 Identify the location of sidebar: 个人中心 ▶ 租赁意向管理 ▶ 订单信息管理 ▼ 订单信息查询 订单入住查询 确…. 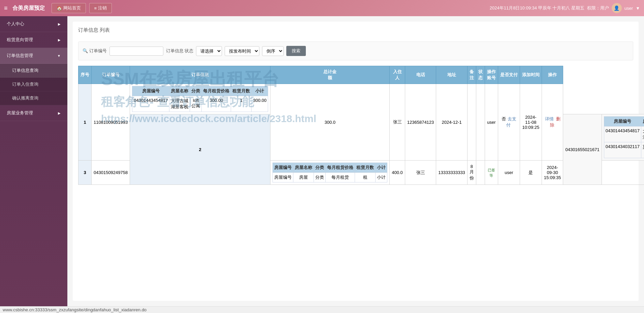
(34, 161).